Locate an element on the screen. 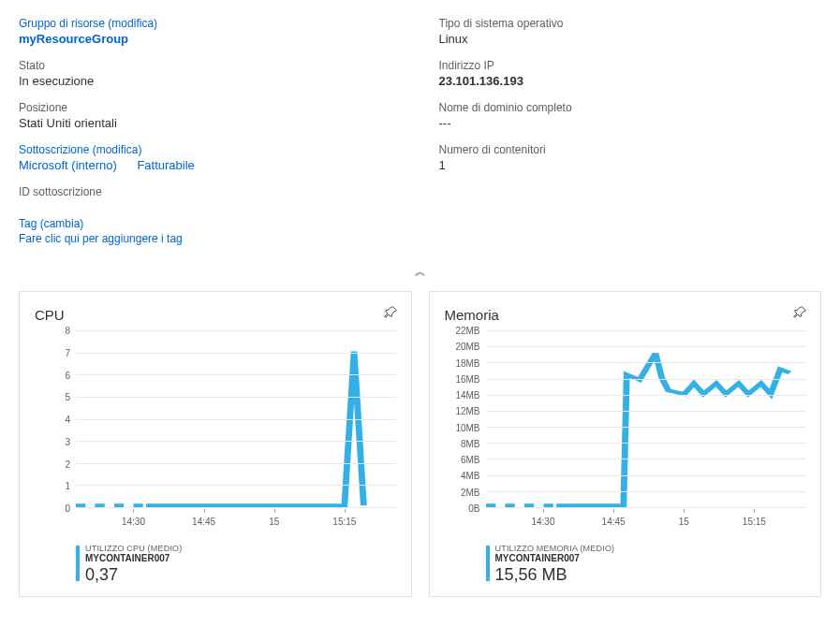  y-tick-label: 0B is located at coordinates (474, 509).